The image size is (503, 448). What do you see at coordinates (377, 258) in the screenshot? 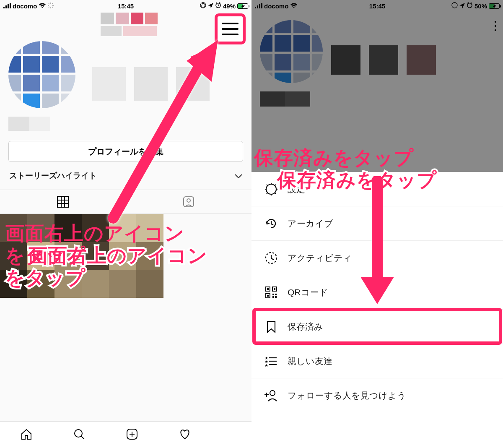
I see `menu-item-activity: アクティビティ` at bounding box center [377, 258].